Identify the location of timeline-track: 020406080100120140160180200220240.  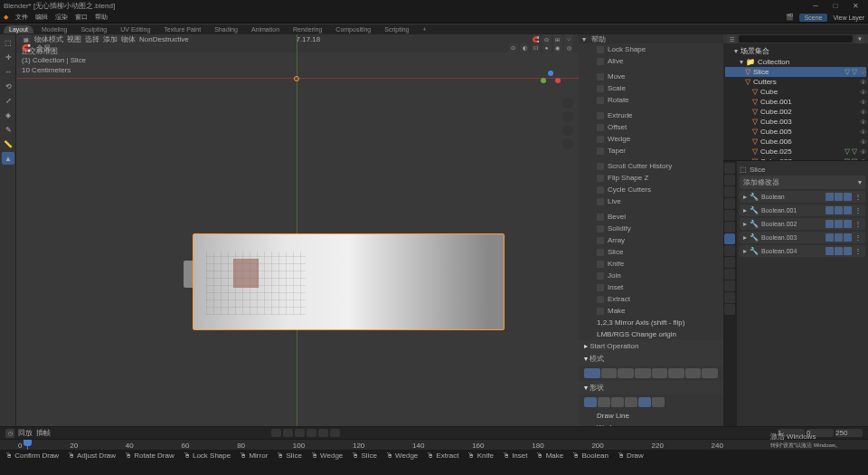
(434, 444).